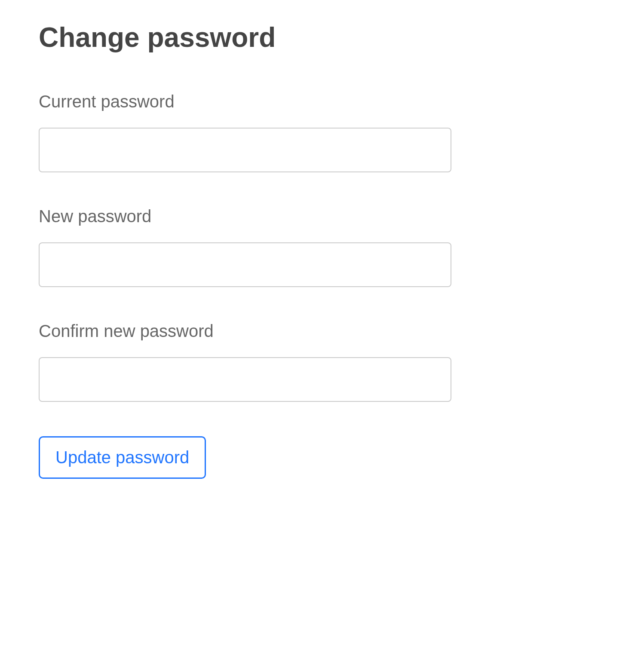 The image size is (644, 655). What do you see at coordinates (322, 362) in the screenshot?
I see `confirm-password-group: Confirm new password` at bounding box center [322, 362].